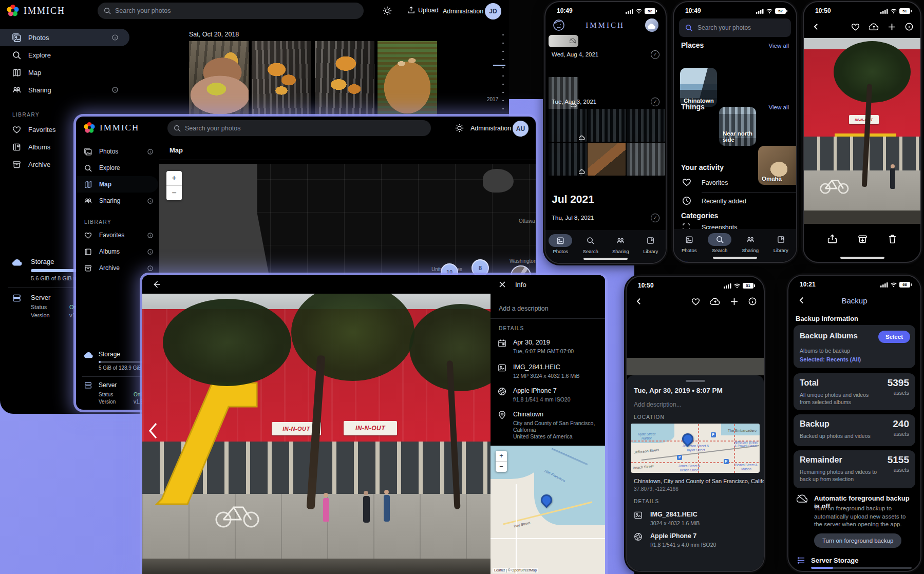  Describe the element at coordinates (521, 128) in the screenshot. I see `avatar: AU` at that location.